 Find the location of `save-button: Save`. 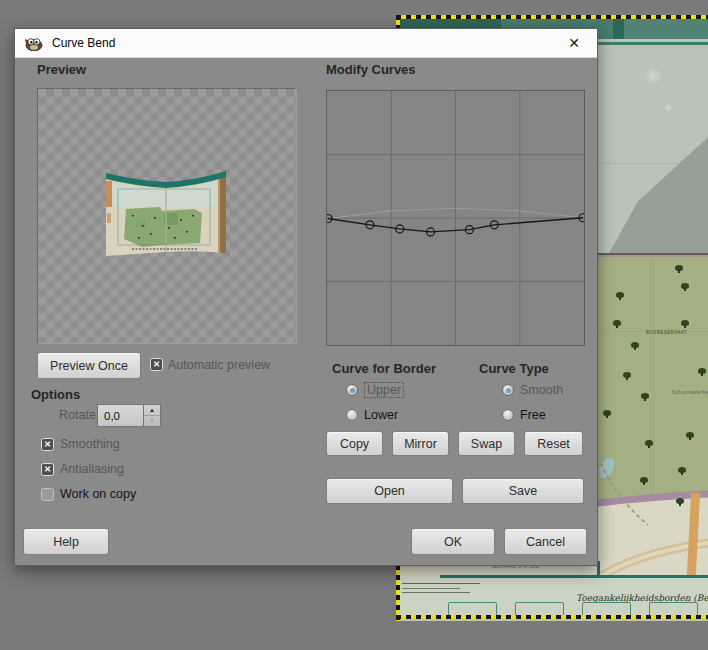

save-button: Save is located at coordinates (523, 491).